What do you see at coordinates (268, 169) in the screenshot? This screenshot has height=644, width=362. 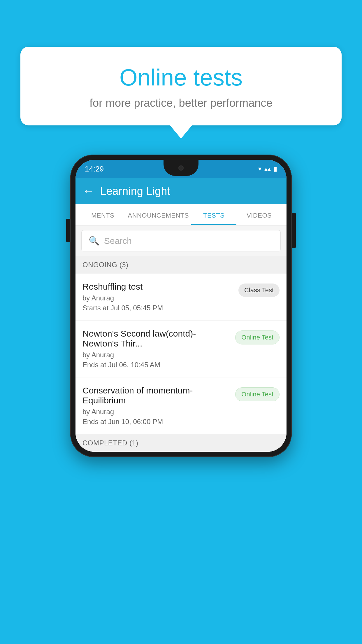 I see `signal-icon: ▴▴` at bounding box center [268, 169].